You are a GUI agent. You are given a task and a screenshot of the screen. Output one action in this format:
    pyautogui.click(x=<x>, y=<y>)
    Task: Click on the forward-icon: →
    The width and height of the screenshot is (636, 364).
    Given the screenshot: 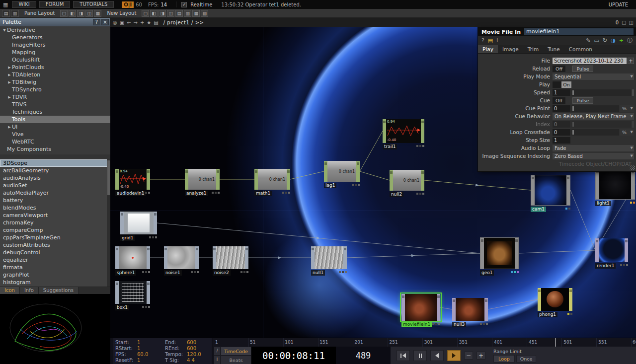 What is the action you would take?
    pyautogui.click(x=136, y=23)
    